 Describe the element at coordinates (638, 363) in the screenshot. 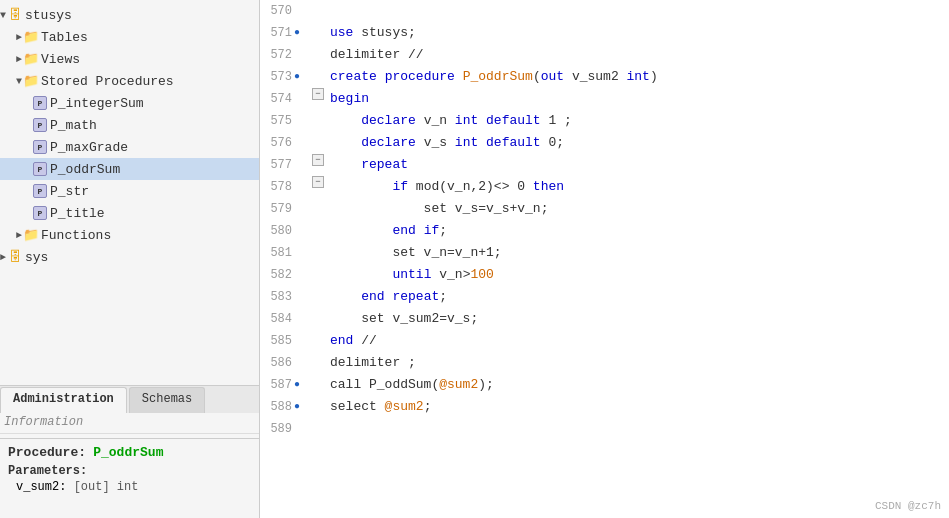

I see `code-content: delimiter ;` at that location.